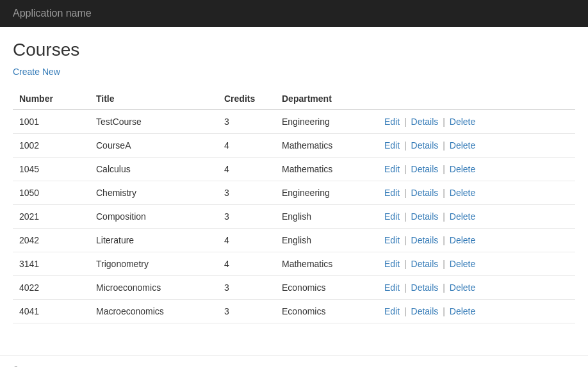 The image size is (588, 367). What do you see at coordinates (327, 311) in the screenshot?
I see `cell-department: Economics` at bounding box center [327, 311].